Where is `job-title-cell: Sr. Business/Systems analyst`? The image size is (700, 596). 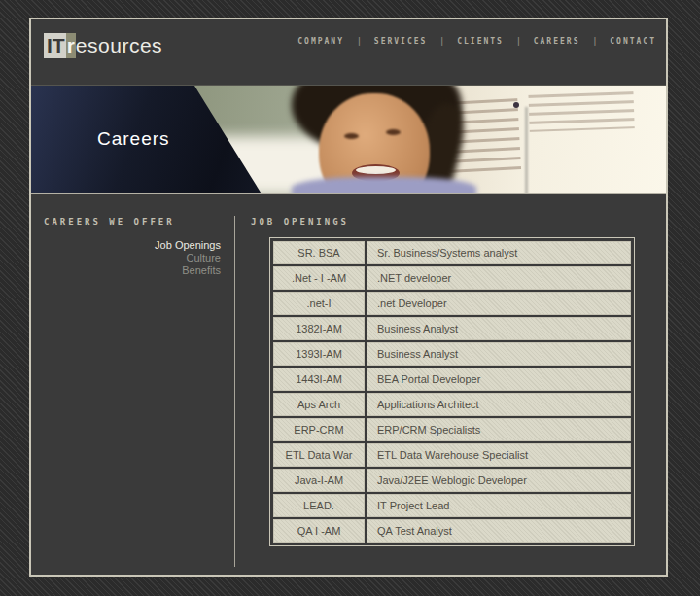 job-title-cell: Sr. Business/Systems analyst is located at coordinates (499, 253).